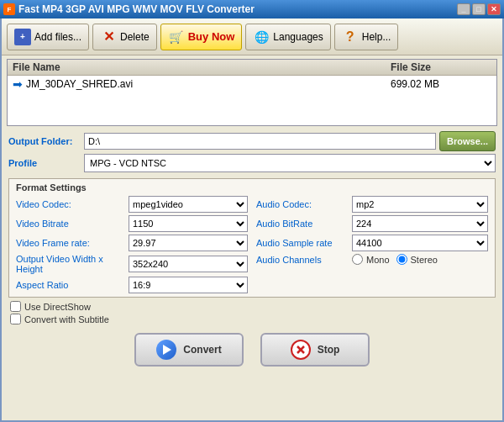  What do you see at coordinates (188, 224) in the screenshot?
I see `video-bitrate-select: 1150` at bounding box center [188, 224].